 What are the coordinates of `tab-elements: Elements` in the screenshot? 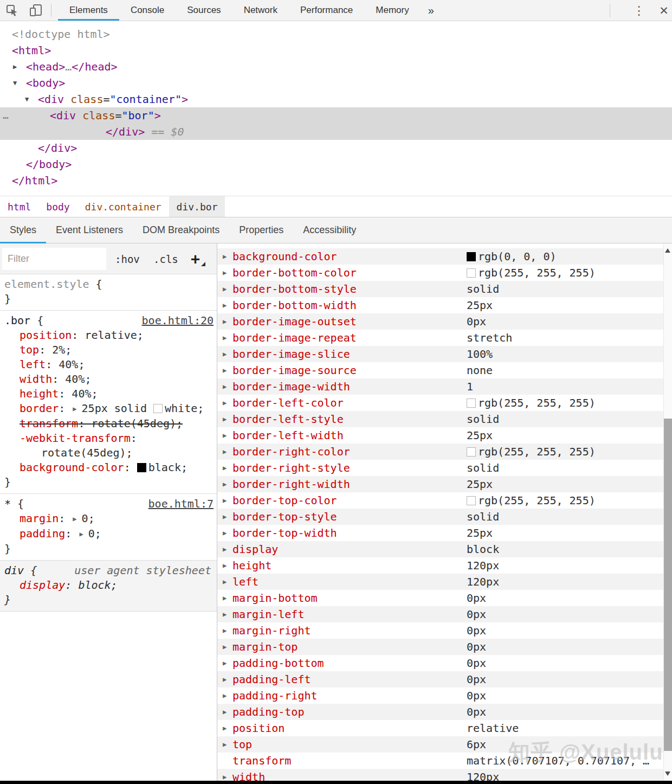 It's located at (89, 10).